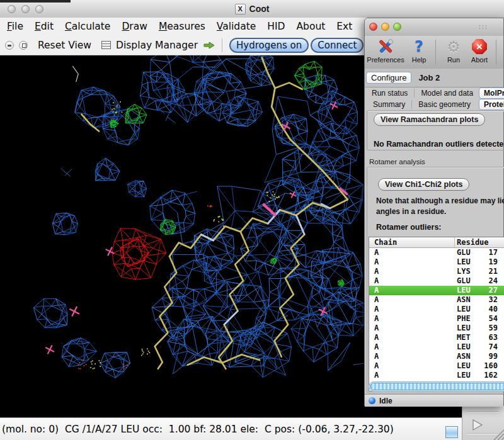 The height and width of the screenshot is (440, 504). What do you see at coordinates (25, 9) in the screenshot?
I see `minimize-button` at bounding box center [25, 9].